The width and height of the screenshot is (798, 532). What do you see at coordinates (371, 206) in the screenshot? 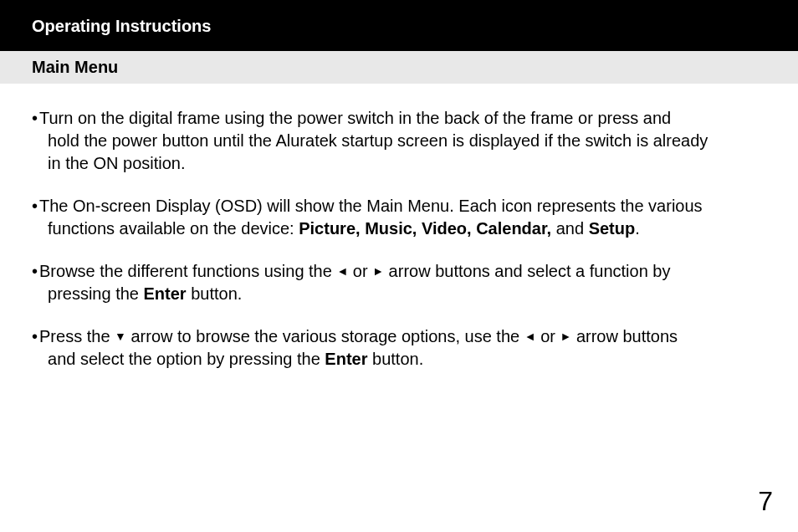
I see `b2-line1: The On-screen Display (OSD) will show th…` at bounding box center [371, 206].